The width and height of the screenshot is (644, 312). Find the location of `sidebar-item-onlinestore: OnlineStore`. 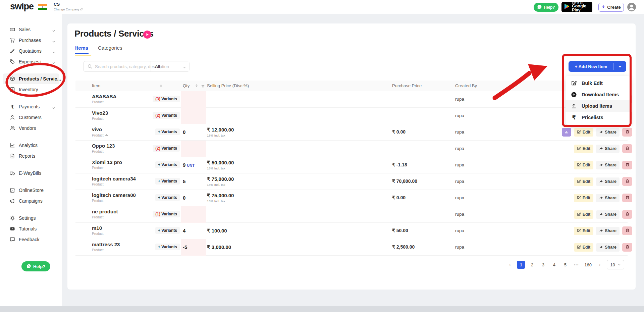

sidebar-item-onlinestore: OnlineStore is located at coordinates (31, 190).